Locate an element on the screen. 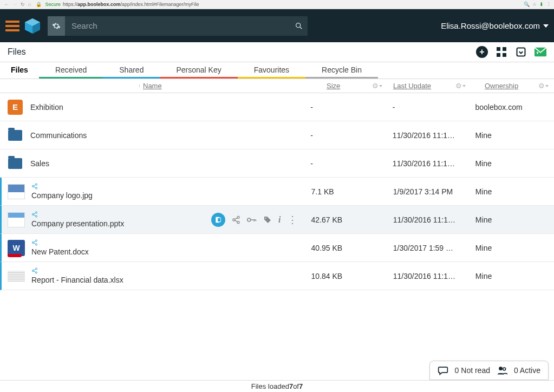  tab-files: Files is located at coordinates (19, 70).